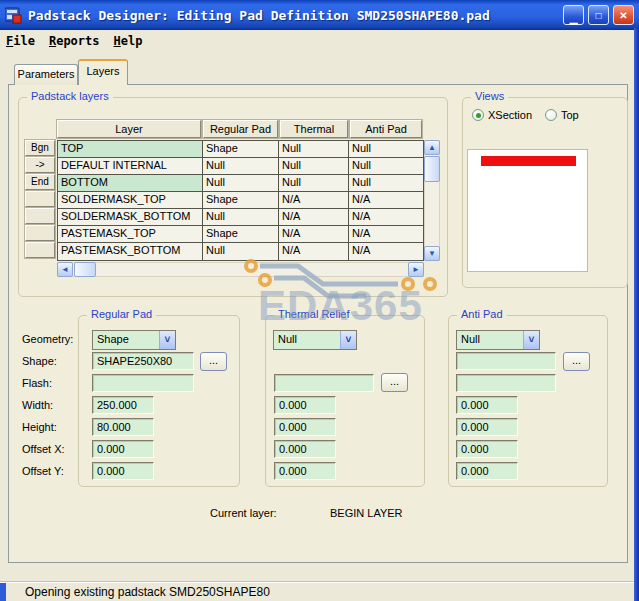 Image resolution: width=639 pixels, height=601 pixels. Describe the element at coordinates (432, 148) in the screenshot. I see `scroll-up-button: ▲` at that location.